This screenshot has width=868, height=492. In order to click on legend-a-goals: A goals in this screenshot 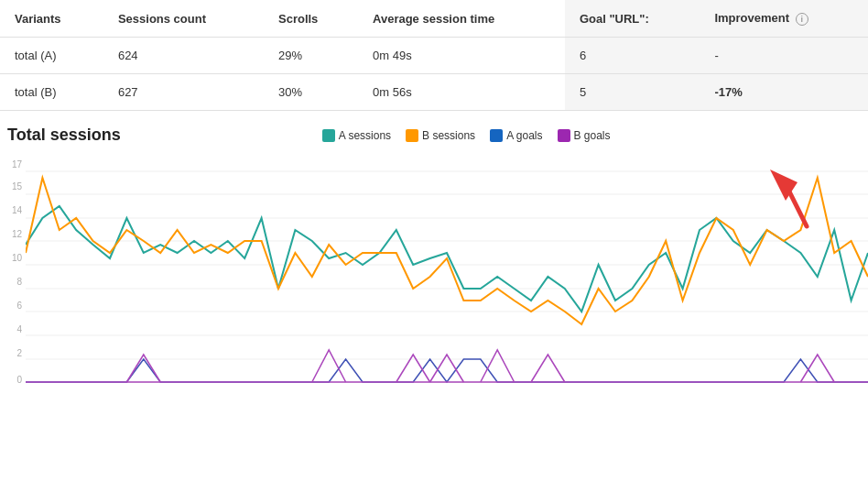, I will do `click(516, 136)`.